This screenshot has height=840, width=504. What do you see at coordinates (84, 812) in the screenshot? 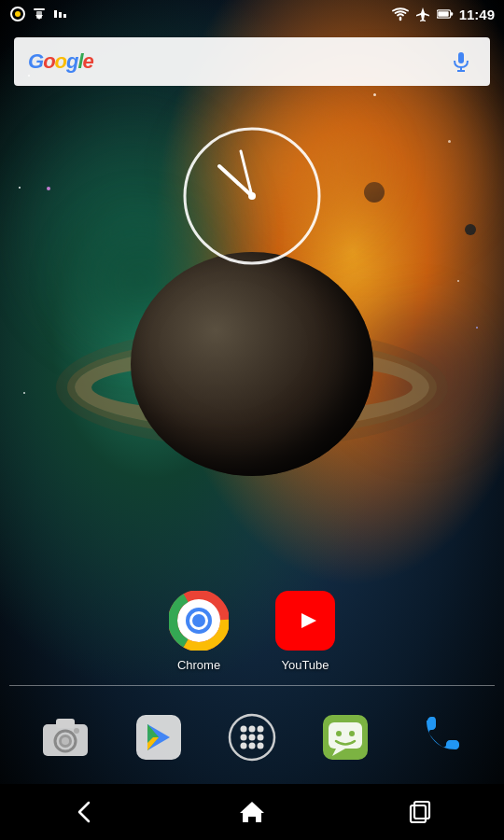
I see `back-button` at bounding box center [84, 812].